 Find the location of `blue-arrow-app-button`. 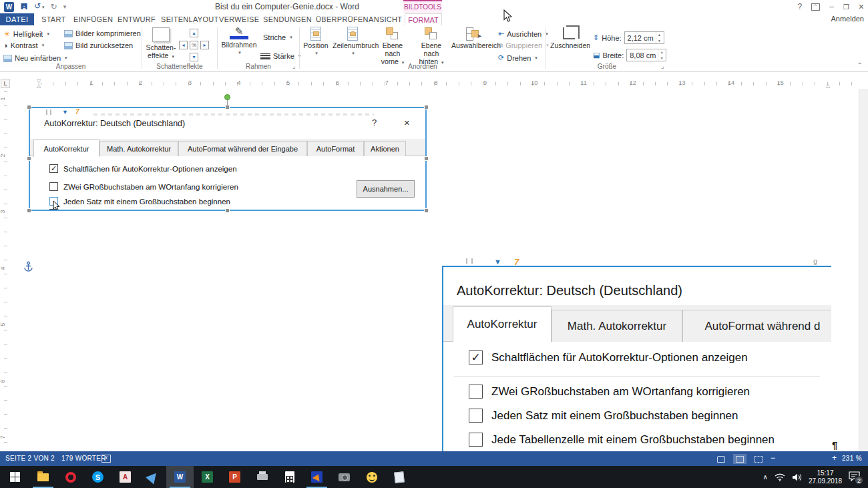

blue-arrow-app-button is located at coordinates (152, 477).